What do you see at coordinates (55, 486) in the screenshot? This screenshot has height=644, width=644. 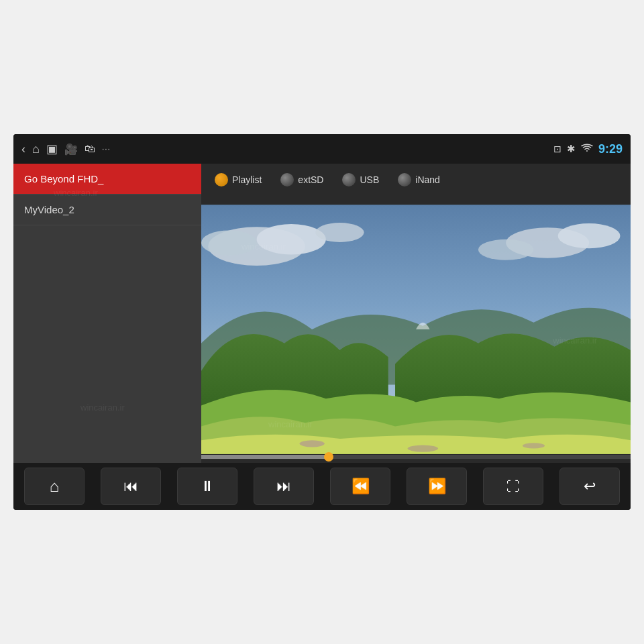 I see `home-ctrl-icon: ⌂` at bounding box center [55, 486].